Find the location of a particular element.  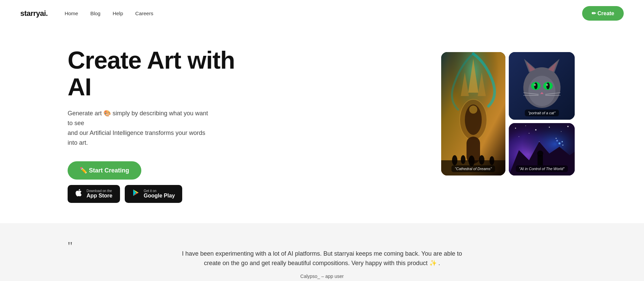

testimonial-text: I have been experimenting with a lot of … is located at coordinates (322, 259).